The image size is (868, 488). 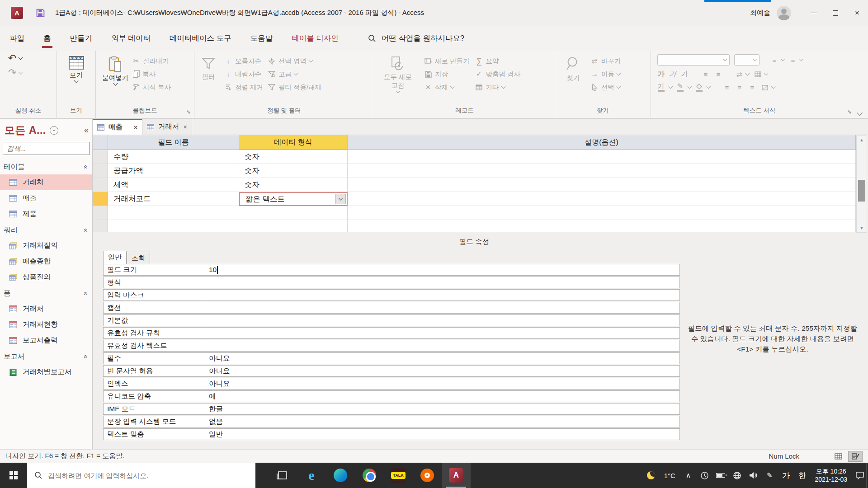 What do you see at coordinates (862, 191) in the screenshot?
I see `scrollbar-thumb` at bounding box center [862, 191].